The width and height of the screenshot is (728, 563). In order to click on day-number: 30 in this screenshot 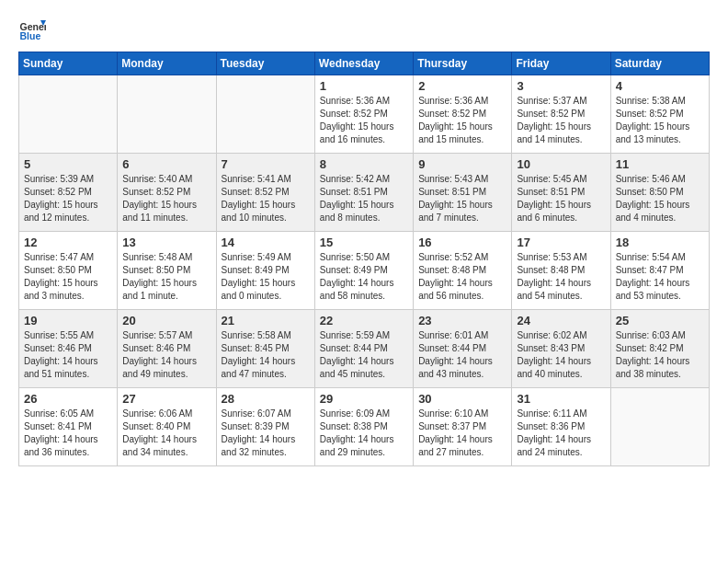, I will do `click(462, 399)`.